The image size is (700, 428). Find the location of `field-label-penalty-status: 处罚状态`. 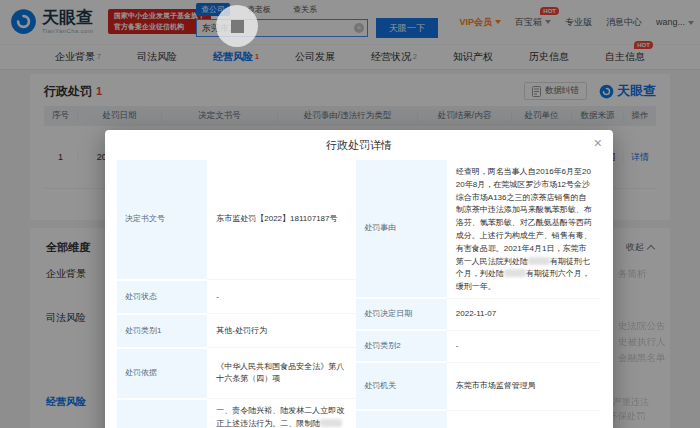

field-label-penalty-status: 处罚状态 is located at coordinates (162, 297).